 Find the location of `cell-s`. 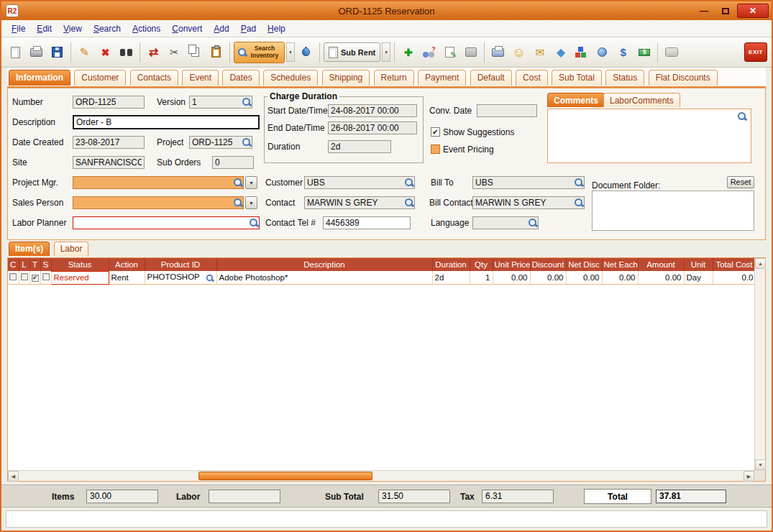

cell-s is located at coordinates (46, 278).